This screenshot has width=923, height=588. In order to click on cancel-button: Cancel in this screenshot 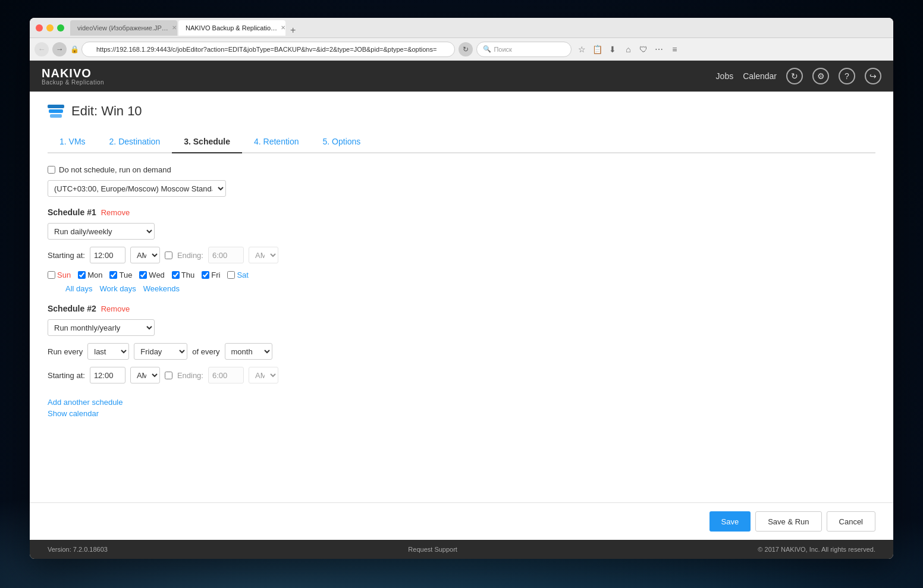, I will do `click(851, 521)`.